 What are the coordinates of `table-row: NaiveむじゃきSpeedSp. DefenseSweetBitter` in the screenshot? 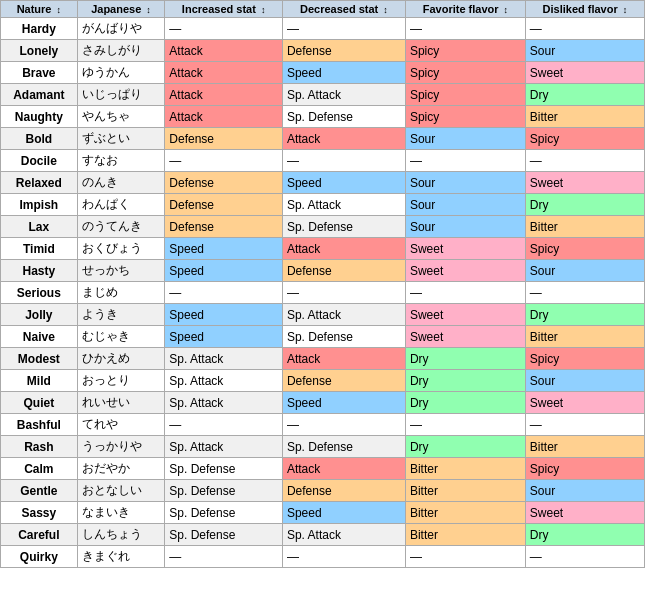 It's located at (323, 337).